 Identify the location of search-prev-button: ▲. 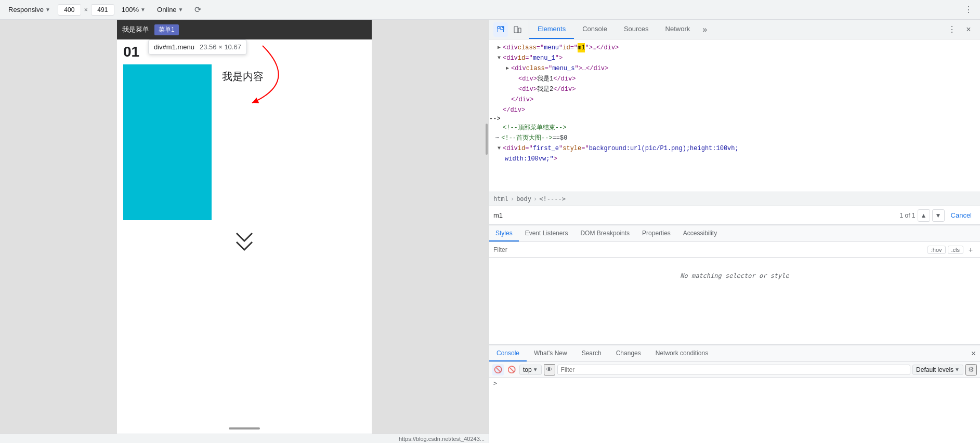
(924, 216).